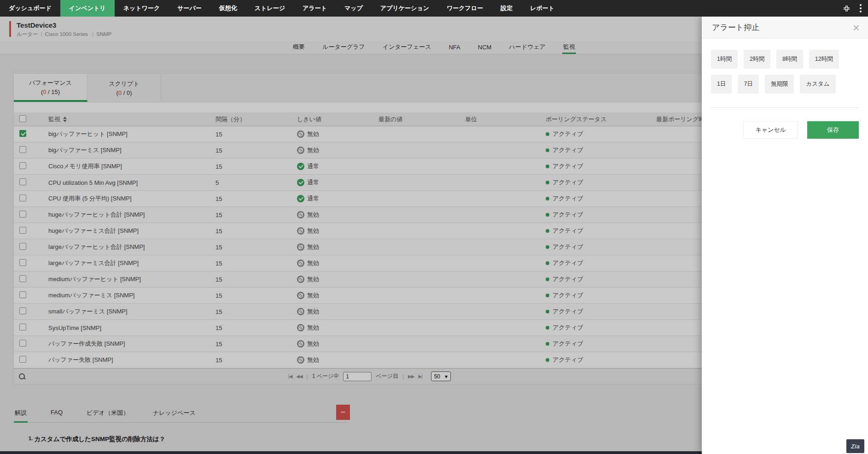 Image resolution: width=868 pixels, height=454 pixels. I want to click on duration-options: 1時間2時間8時間12時間1日7日無期限カスタム, so click(785, 72).